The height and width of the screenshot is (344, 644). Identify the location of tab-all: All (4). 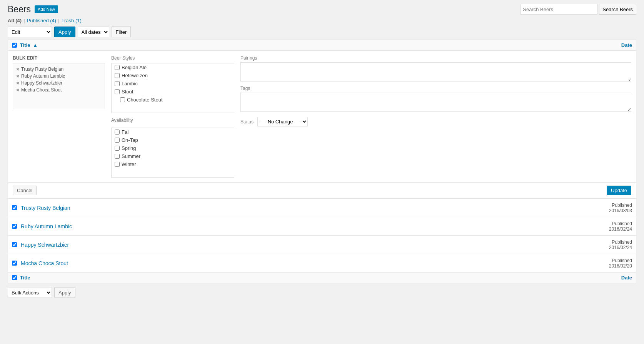
(15, 21).